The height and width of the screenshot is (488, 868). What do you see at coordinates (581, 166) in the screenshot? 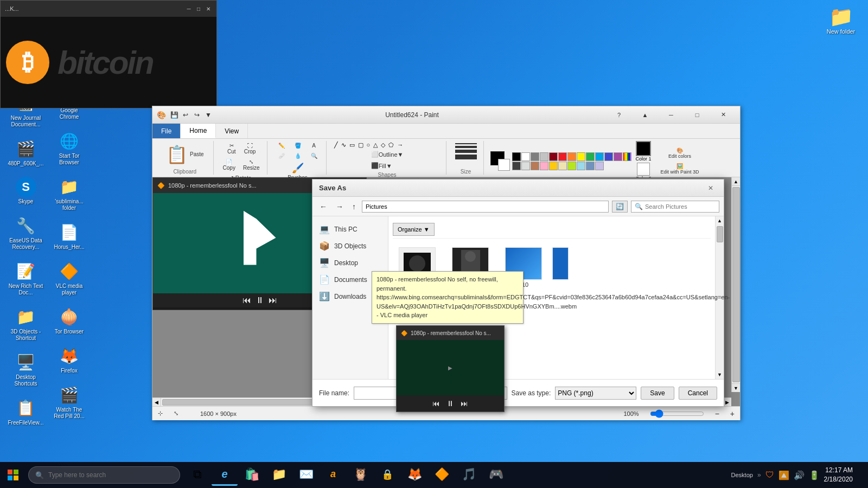
I see `palette-skyblue` at bounding box center [581, 166].